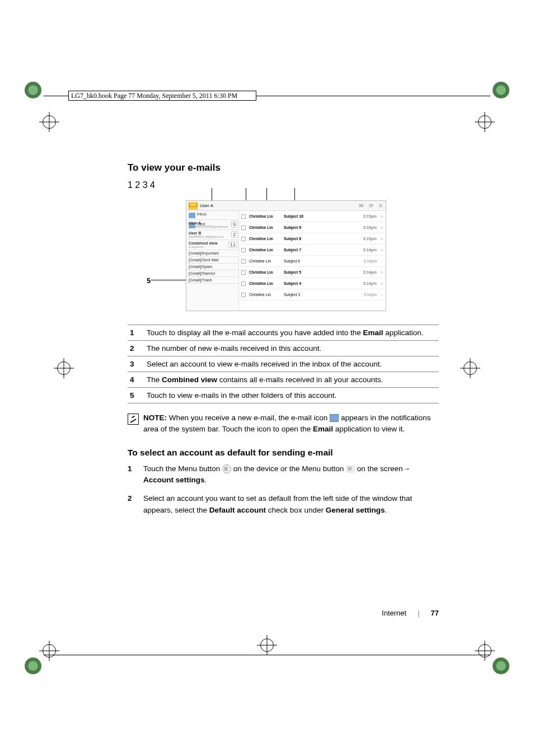 This screenshot has height=756, width=534. I want to click on mail-subject: Subject 3, so click(322, 294).